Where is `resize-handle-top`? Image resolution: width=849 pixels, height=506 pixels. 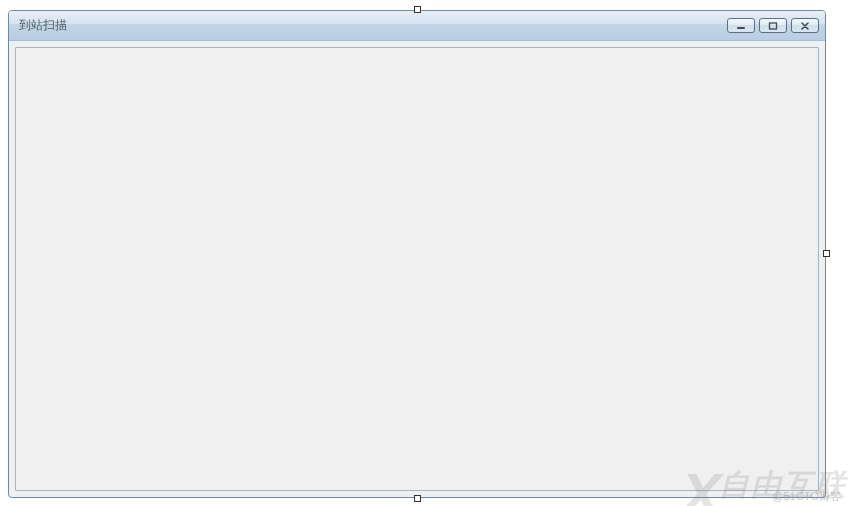 resize-handle-top is located at coordinates (418, 10).